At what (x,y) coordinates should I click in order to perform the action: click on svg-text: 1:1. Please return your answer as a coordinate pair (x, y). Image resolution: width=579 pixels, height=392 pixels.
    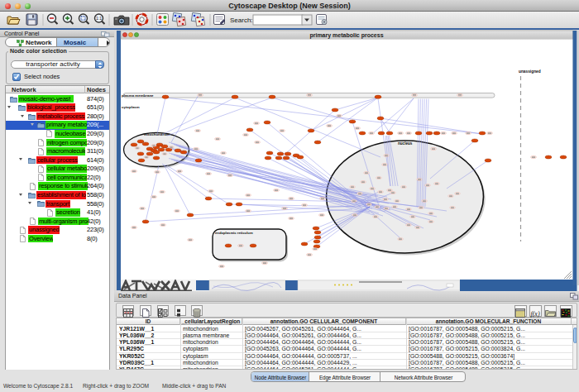
    Looking at the image, I should click on (99, 18).